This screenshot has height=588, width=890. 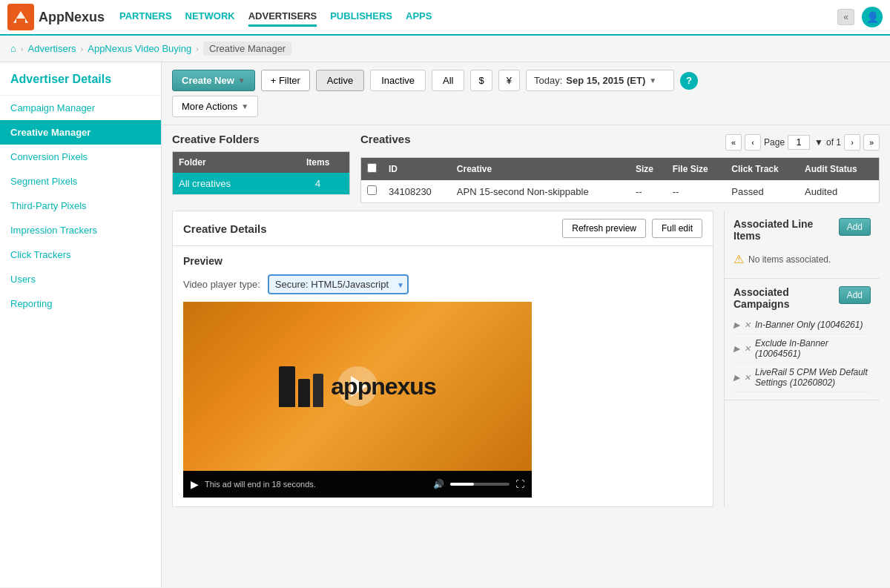 I want to click on breadcrumb-video-buying: AppNexus Video Buying, so click(x=139, y=49).